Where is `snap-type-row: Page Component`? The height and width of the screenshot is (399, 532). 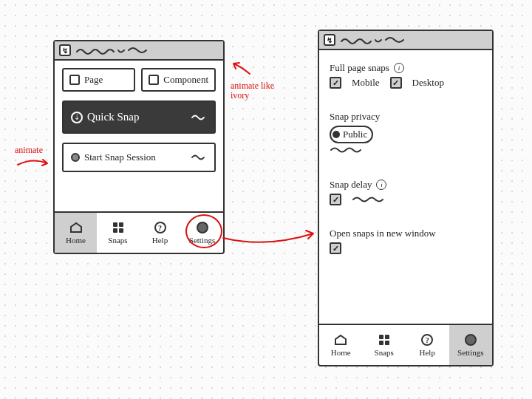 snap-type-row: Page Component is located at coordinates (139, 80).